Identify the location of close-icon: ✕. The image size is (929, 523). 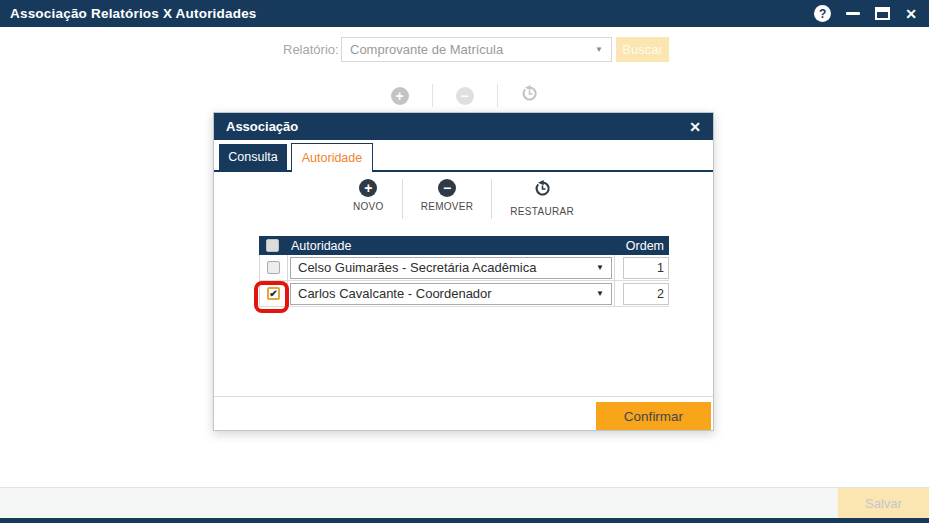
(911, 14).